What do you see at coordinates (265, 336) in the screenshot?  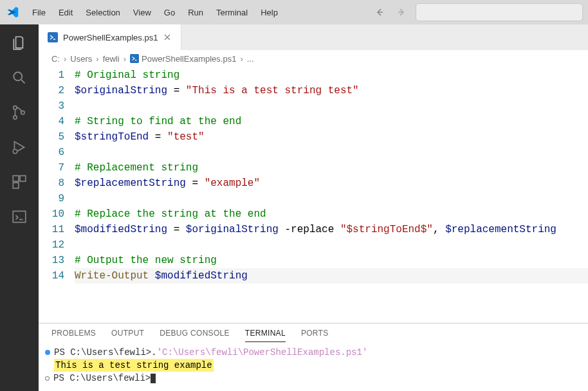 I see `panel-tab-terminal: TERMINAL` at bounding box center [265, 336].